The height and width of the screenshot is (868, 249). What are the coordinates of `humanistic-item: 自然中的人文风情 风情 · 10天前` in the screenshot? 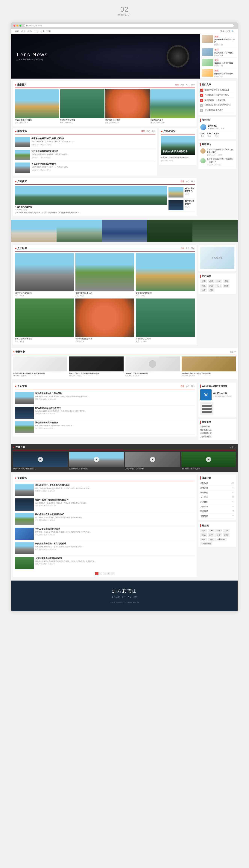 It's located at (165, 321).